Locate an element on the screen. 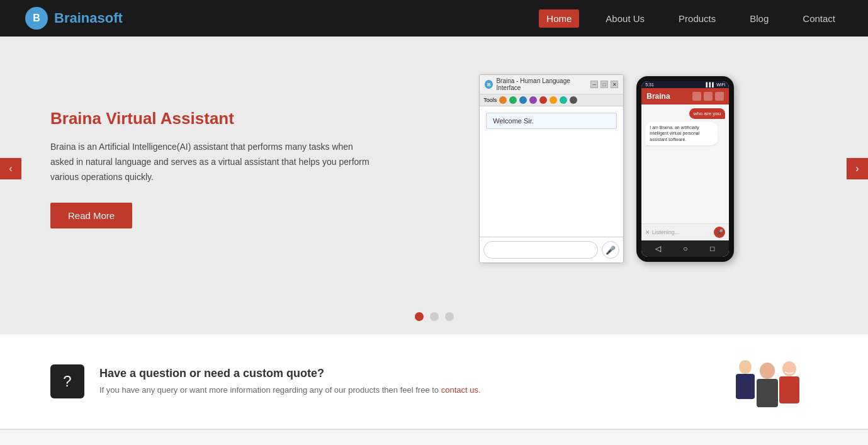 The width and height of the screenshot is (868, 445). read-more-button: Read More is located at coordinates (91, 215).